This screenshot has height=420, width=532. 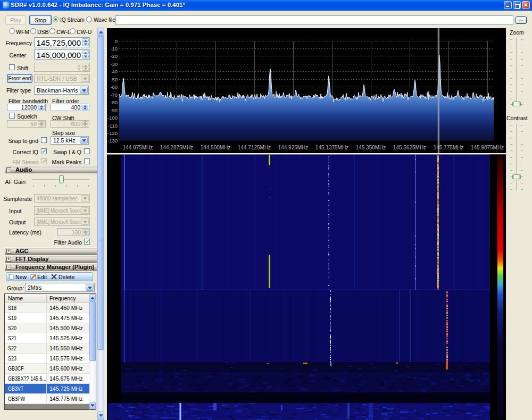 What do you see at coordinates (410, 148) in the screenshot?
I see `svg-text: 145.5625MHz` at bounding box center [410, 148].